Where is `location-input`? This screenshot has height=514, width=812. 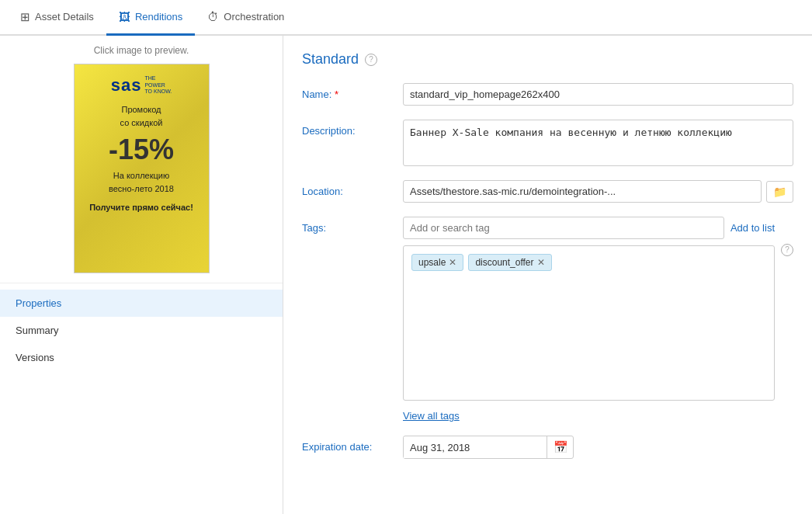
location-input is located at coordinates (582, 191).